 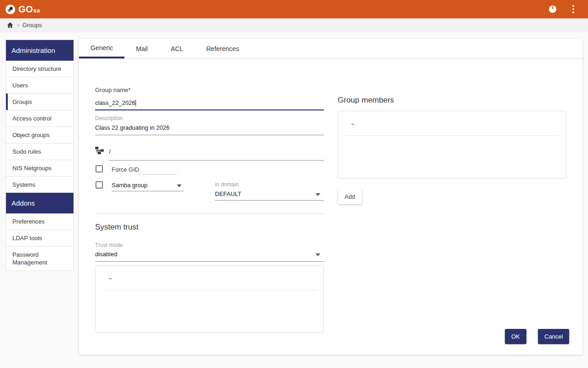 What do you see at coordinates (99, 169) in the screenshot?
I see `force-gid-checkbox` at bounding box center [99, 169].